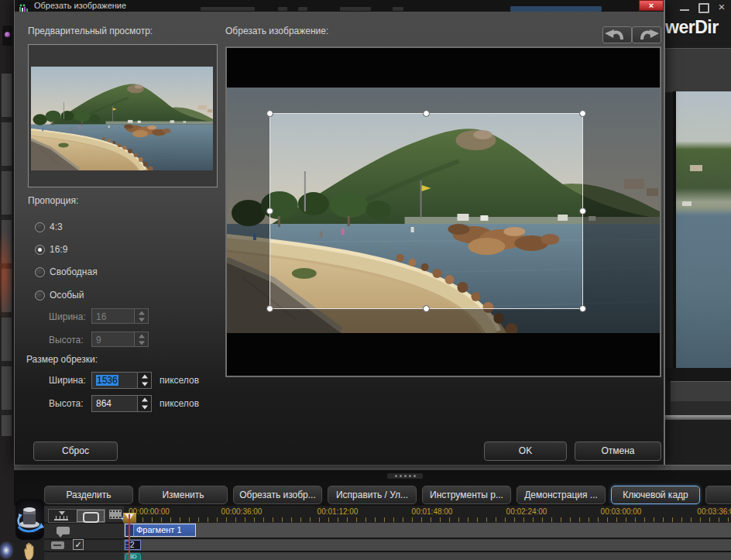  Describe the element at coordinates (372, 468) in the screenshot. I see `panel-splitter` at that location.